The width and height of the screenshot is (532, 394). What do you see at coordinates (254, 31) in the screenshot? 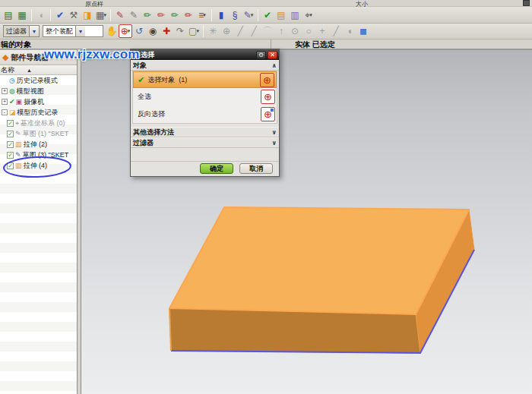
I see `snap-line2-icon: ╱` at bounding box center [254, 31].